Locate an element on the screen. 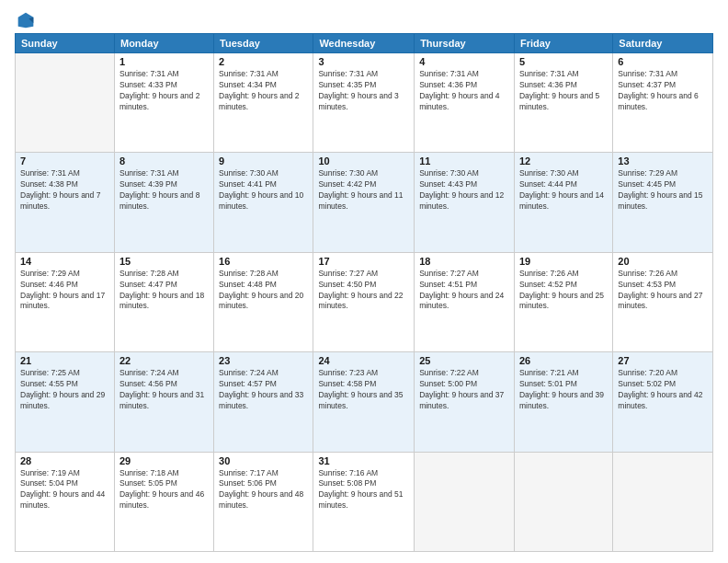 The height and width of the screenshot is (563, 728). day-info: Sunrise: 7:30 AMSunset: 4:44 PMDaylight:… is located at coordinates (563, 190).